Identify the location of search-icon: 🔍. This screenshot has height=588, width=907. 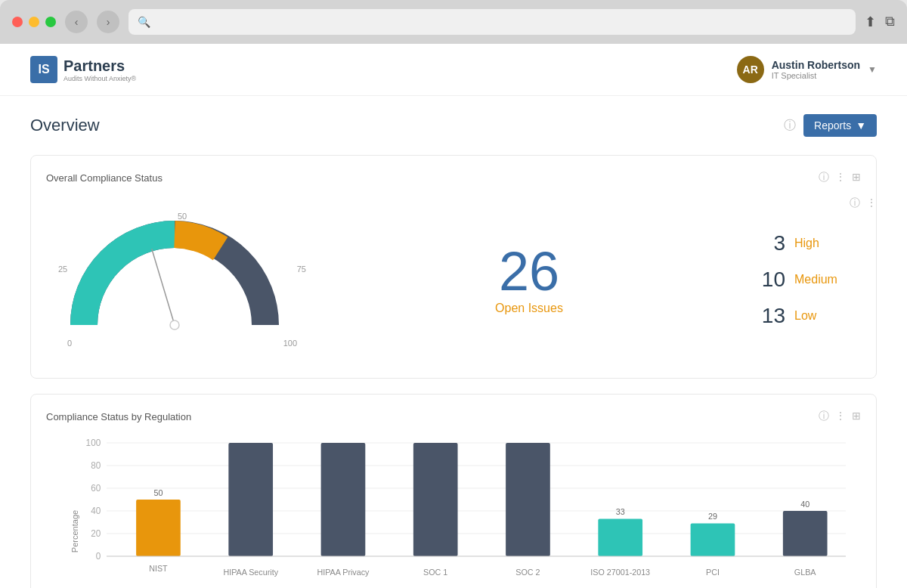
(144, 22).